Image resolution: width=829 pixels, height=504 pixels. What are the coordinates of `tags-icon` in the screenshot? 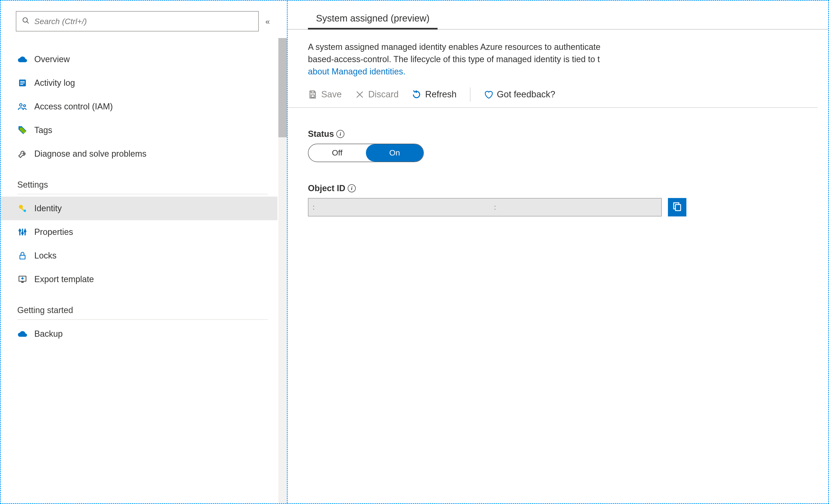 It's located at (22, 130).